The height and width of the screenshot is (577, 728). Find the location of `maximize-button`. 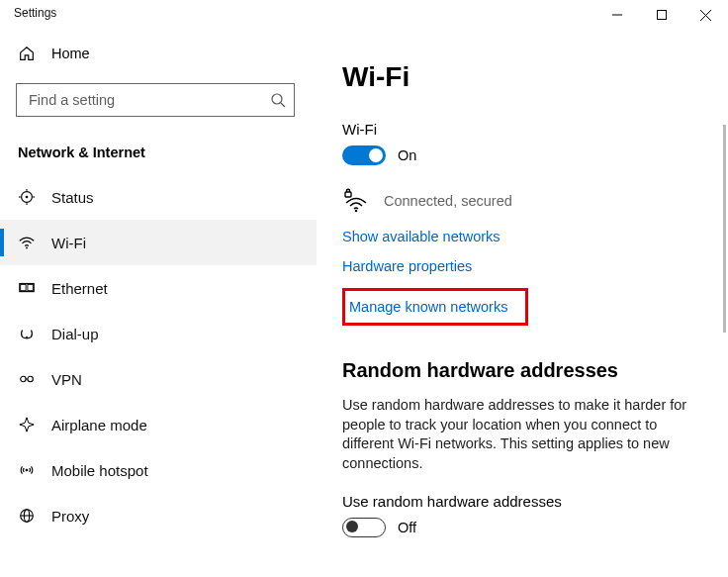

maximize-button is located at coordinates (661, 15).